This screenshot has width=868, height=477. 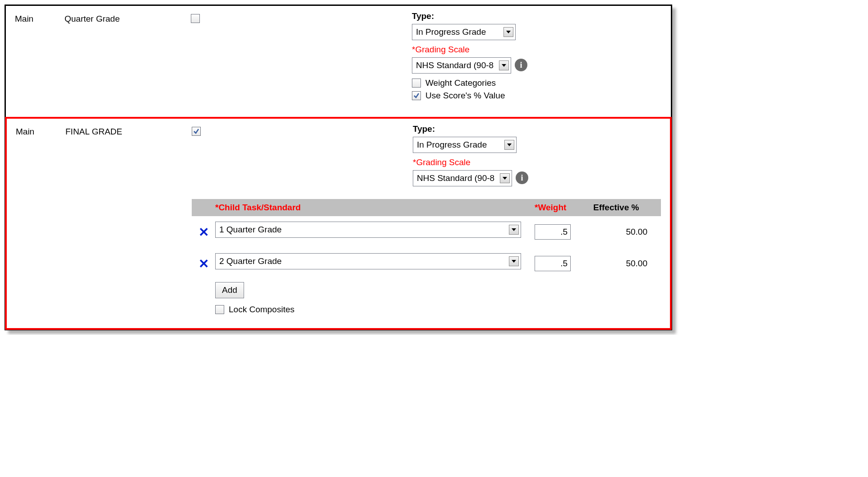 What do you see at coordinates (426, 208) in the screenshot?
I see `child-table-header: *Child Task/Standard *Weight Effective %` at bounding box center [426, 208].